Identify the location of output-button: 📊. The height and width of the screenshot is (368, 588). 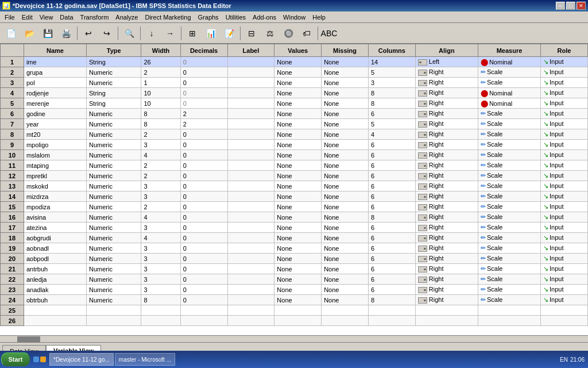
(211, 33).